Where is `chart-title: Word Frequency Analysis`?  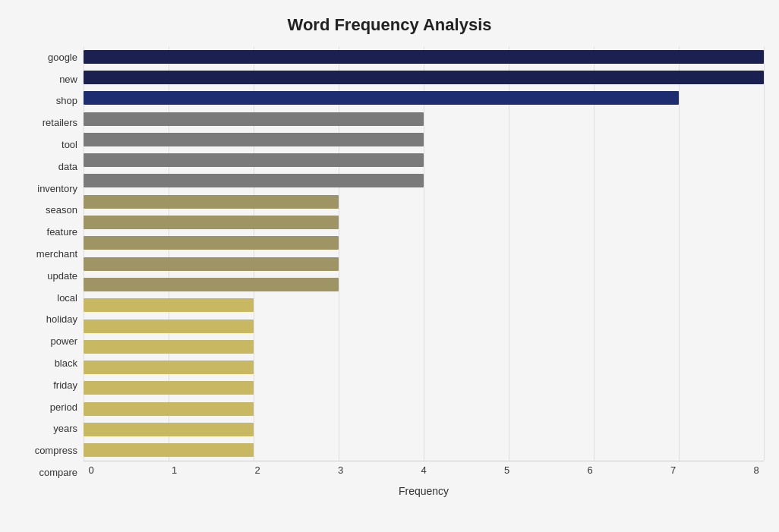 chart-title: Word Frequency Analysis is located at coordinates (390, 27).